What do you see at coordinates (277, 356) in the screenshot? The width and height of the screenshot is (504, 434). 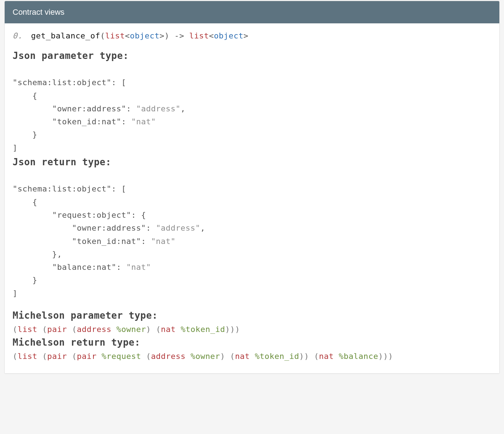 I see `mr-t16: %token_id` at bounding box center [277, 356].